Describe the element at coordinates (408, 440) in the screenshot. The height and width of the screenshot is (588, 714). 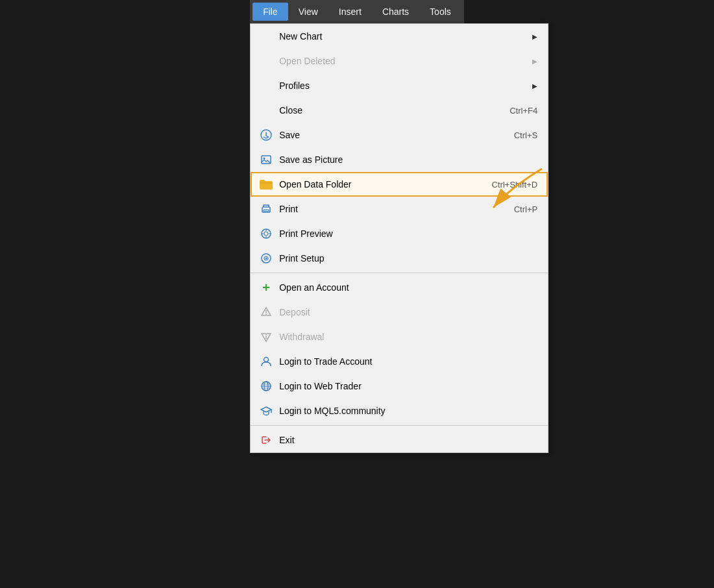
I see `exit-label: Exit` at that location.